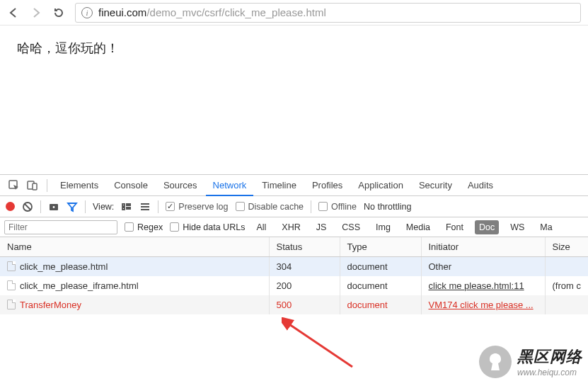  I want to click on back-button, so click(13, 13).